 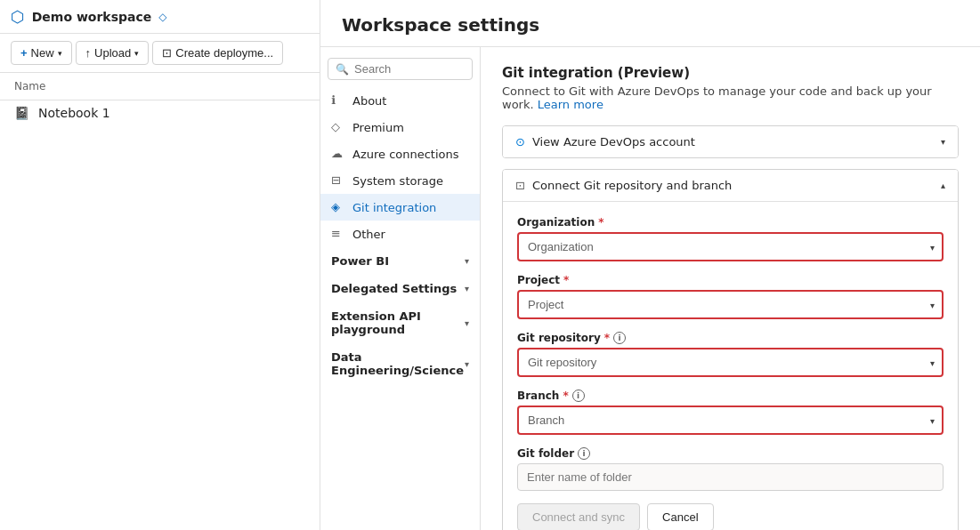 What do you see at coordinates (730, 304) in the screenshot?
I see `project-select: Project` at bounding box center [730, 304].